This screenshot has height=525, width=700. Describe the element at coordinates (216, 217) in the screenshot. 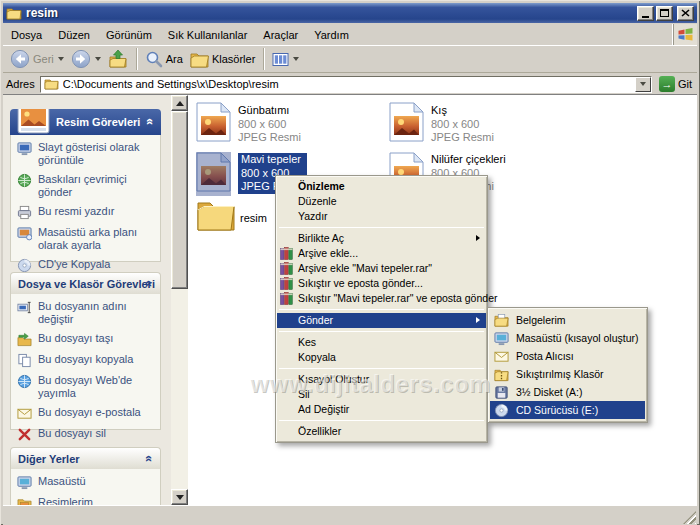

I see `folder-resim` at that location.